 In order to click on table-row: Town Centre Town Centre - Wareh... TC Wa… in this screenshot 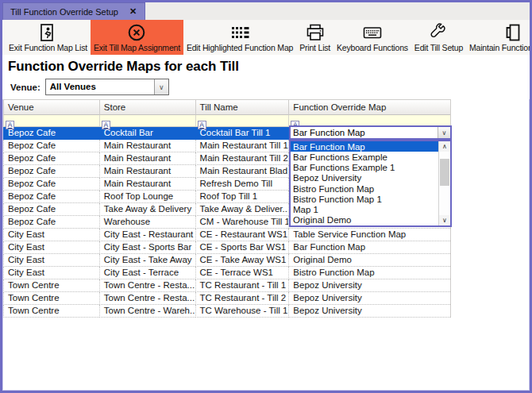, I will do `click(227, 311)`.